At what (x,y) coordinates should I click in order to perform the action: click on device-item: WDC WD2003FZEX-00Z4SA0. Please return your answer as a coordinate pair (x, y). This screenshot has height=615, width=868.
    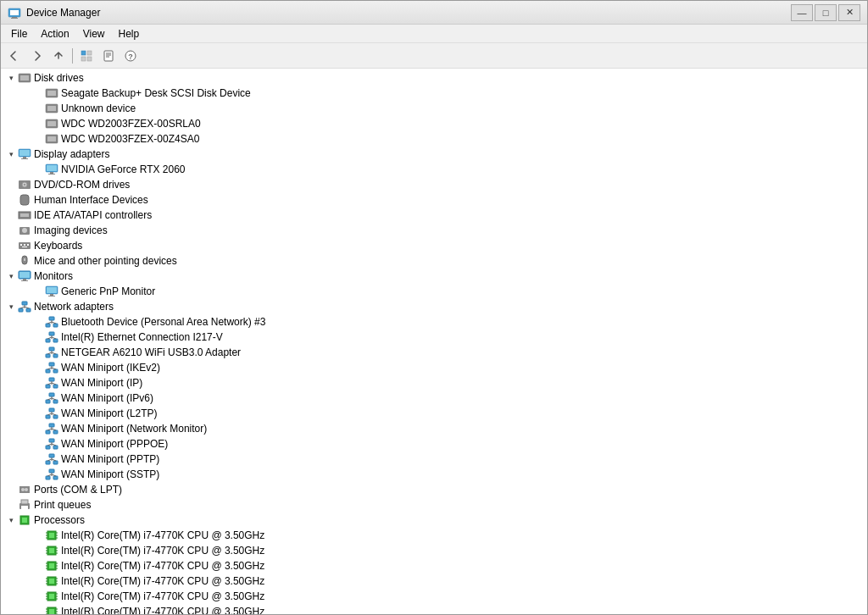
    Looking at the image, I should click on (434, 139).